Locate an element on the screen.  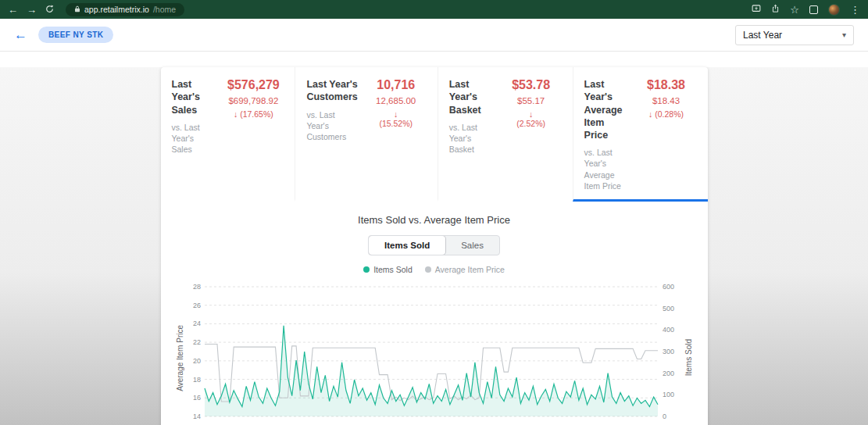
svg-text: 14 is located at coordinates (196, 416).